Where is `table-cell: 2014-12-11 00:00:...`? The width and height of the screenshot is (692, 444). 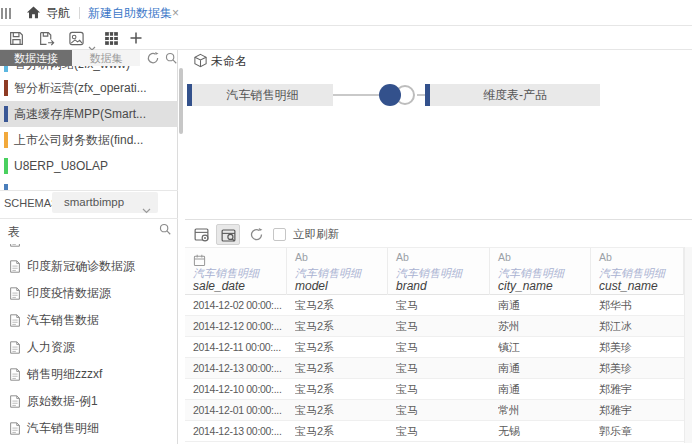 table-cell: 2014-12-11 00:00:... is located at coordinates (239, 347).